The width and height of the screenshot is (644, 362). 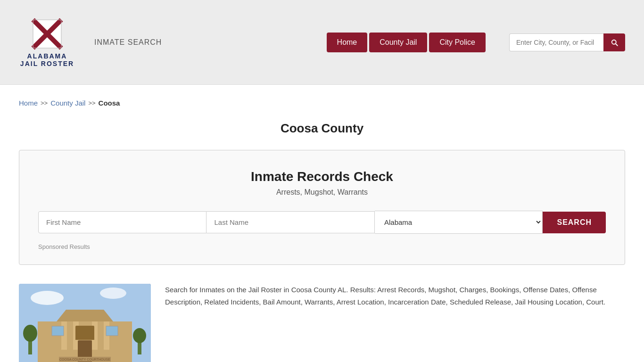 What do you see at coordinates (91, 103) in the screenshot?
I see `breadcrumb-sep-2: >>` at bounding box center [91, 103].